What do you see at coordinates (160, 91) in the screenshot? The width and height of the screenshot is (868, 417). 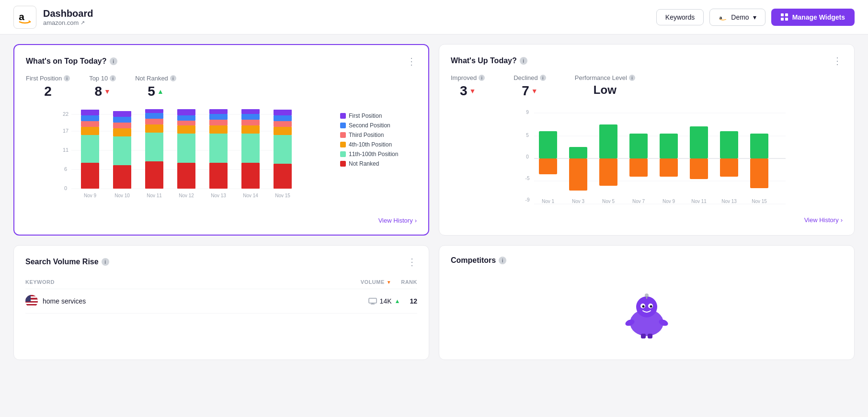 I see `not-ranked-trend-icon: ▲` at bounding box center [160, 91].